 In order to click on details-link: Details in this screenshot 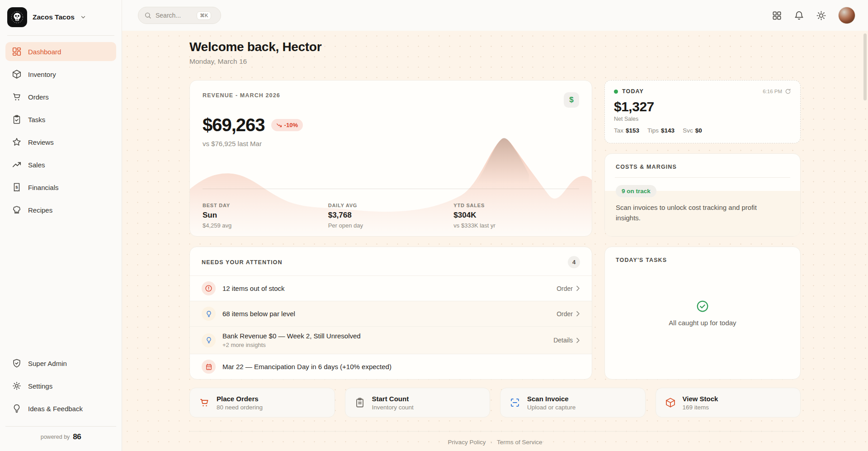, I will do `click(567, 340)`.